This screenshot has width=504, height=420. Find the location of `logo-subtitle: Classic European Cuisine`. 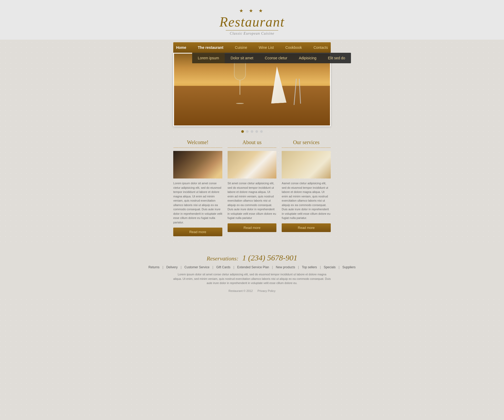

logo-subtitle: Classic European Cuisine is located at coordinates (252, 34).